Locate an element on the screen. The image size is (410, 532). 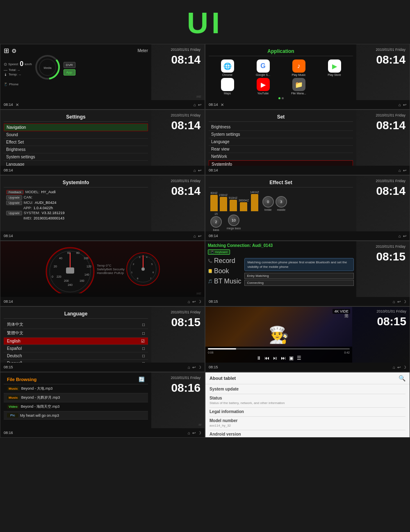
middle-label: middle is located at coordinates (281, 210).